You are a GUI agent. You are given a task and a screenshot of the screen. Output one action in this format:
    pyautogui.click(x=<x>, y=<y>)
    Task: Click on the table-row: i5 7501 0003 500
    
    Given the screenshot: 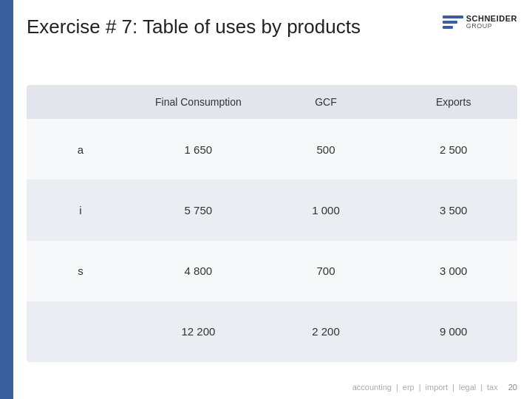 What is the action you would take?
    pyautogui.click(x=272, y=210)
    